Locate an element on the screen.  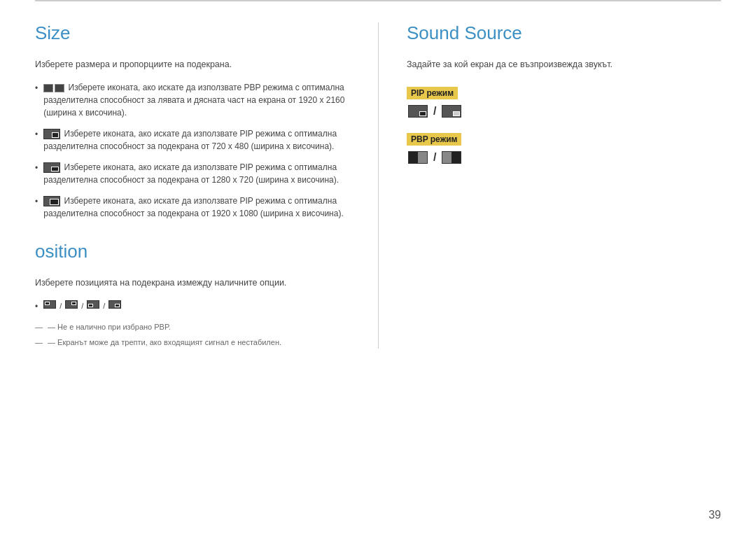
pbp-left-active-icon is located at coordinates (418, 157).